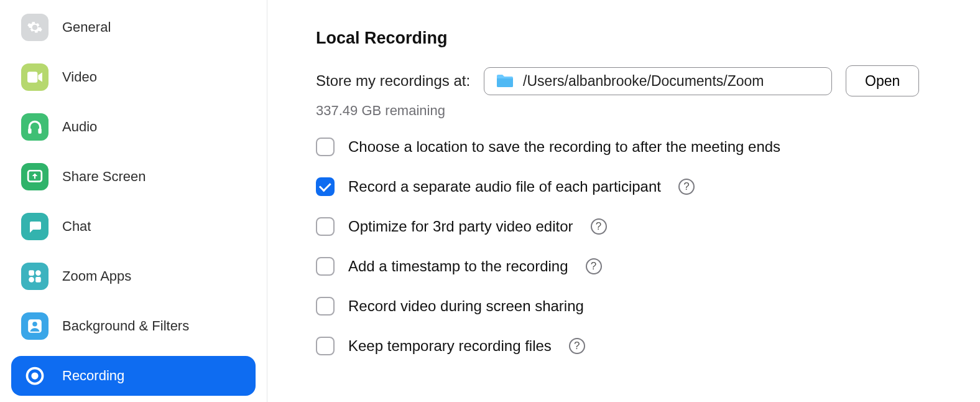 The image size is (980, 402). Describe the element at coordinates (565, 147) in the screenshot. I see `option-label: Choose a location to save the recording …` at that location.